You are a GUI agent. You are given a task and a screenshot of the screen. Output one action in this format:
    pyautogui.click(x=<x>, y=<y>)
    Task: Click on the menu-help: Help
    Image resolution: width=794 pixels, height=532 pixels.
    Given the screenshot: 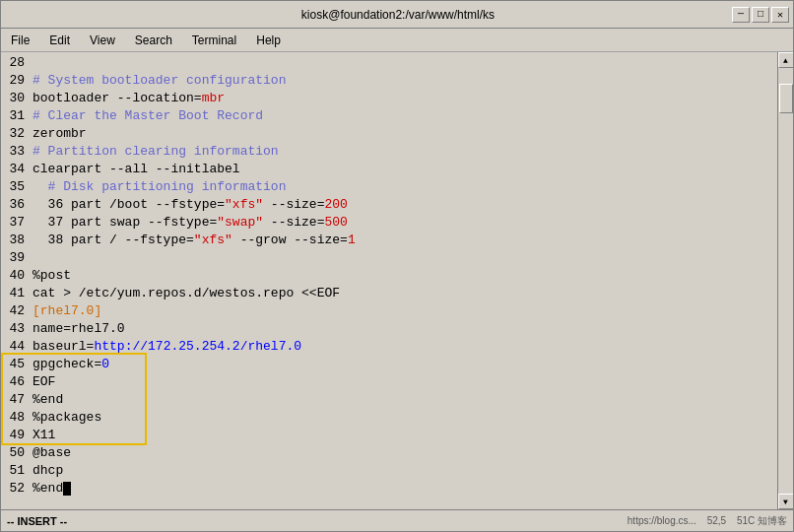 What is the action you would take?
    pyautogui.click(x=268, y=40)
    